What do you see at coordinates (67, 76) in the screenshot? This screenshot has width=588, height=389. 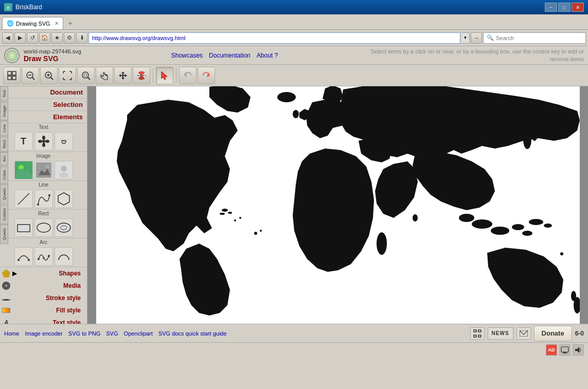 I see `fit-selection-button` at bounding box center [67, 76].